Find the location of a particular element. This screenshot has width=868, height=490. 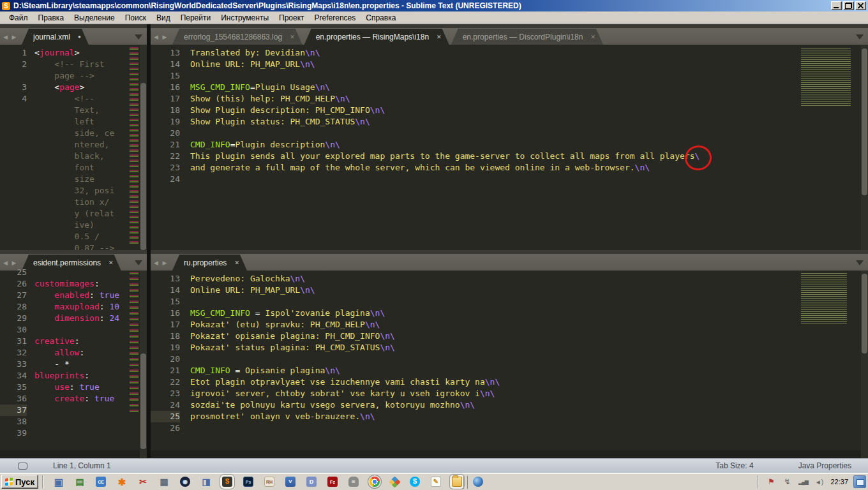

folder-icon is located at coordinates (457, 482).